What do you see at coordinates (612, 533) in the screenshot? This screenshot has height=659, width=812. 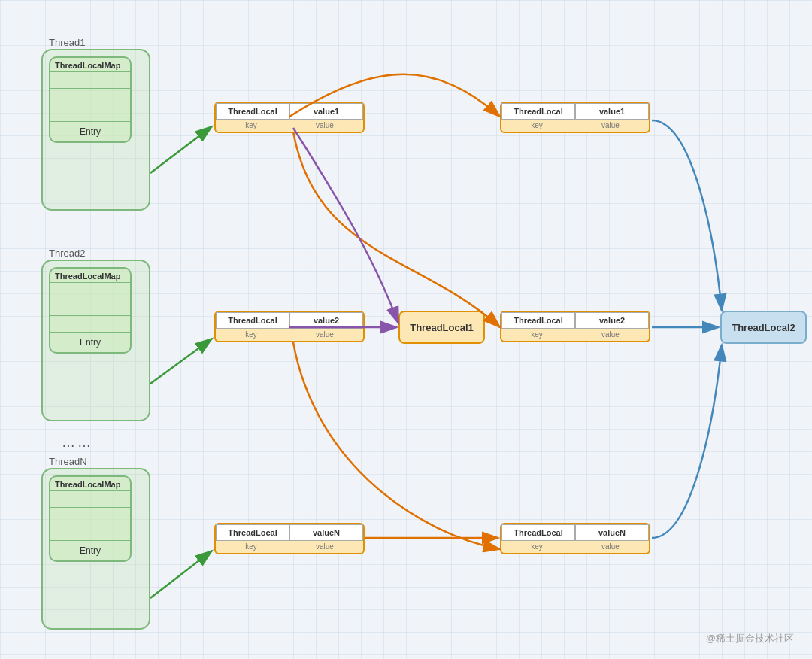 I see `entryN-right-val-cell: valueN` at bounding box center [612, 533].